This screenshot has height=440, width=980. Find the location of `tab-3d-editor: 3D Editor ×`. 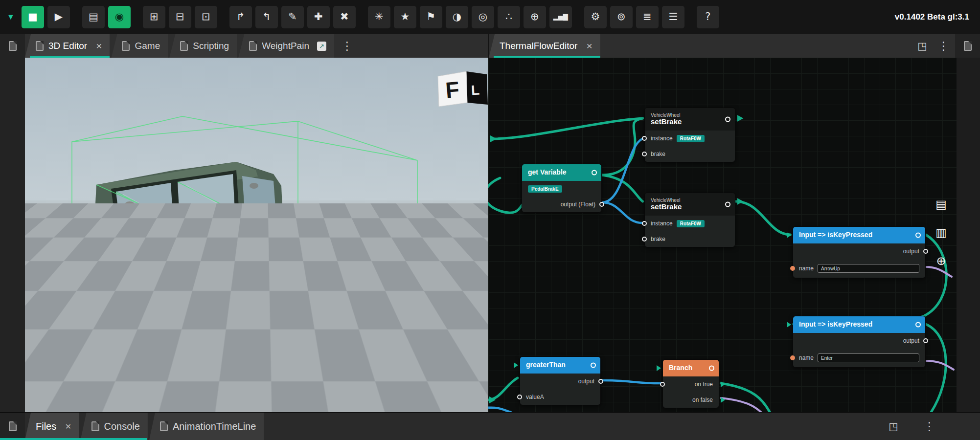

tab-3d-editor: 3D Editor × is located at coordinates (68, 46).